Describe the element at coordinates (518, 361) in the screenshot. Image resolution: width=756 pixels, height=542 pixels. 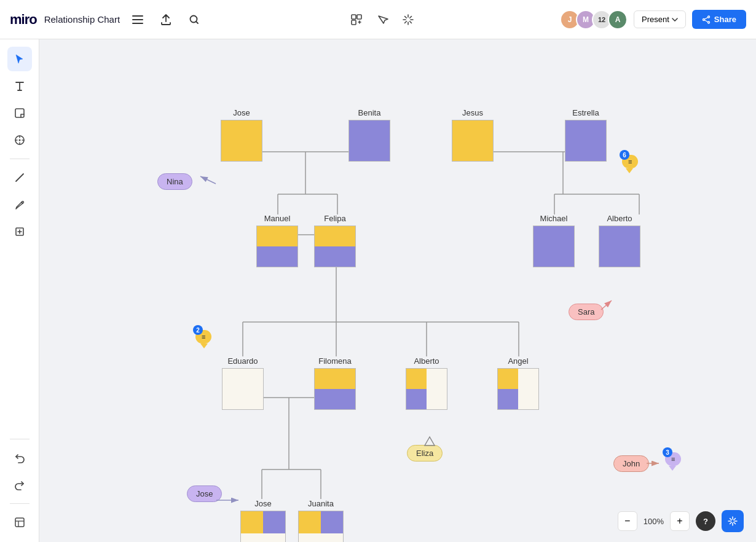
I see `person-name-angel: Angel` at that location.